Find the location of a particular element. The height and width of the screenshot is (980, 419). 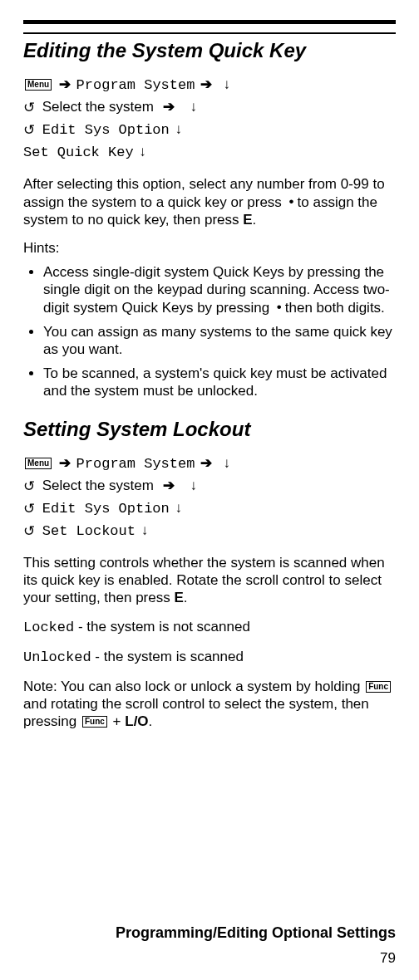

nav-select-system-2: Select the system is located at coordinates (98, 485).